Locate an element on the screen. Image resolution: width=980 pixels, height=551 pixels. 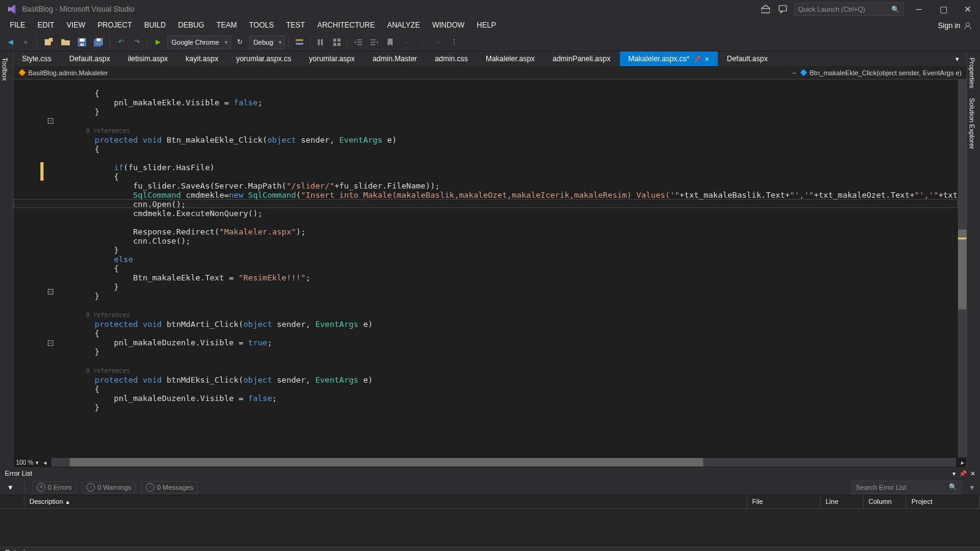
toolbar-more-button: ⋮ is located at coordinates (454, 42).